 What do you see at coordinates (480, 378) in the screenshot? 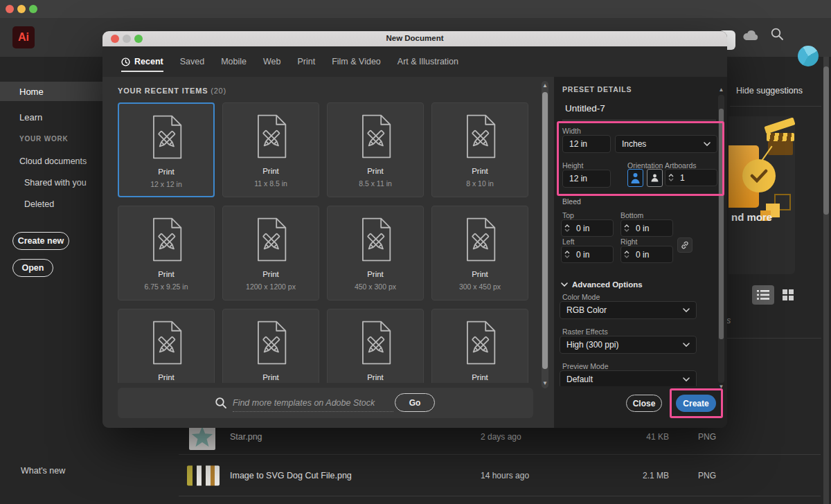
I see `preset-card-name: Print` at bounding box center [480, 378].